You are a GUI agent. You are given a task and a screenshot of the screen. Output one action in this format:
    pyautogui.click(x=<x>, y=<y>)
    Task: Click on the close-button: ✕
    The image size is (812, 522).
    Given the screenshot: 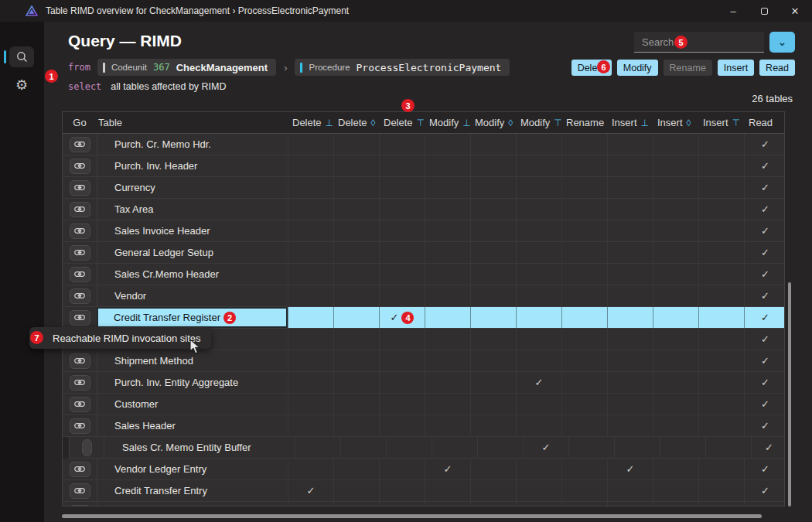 What is the action you would take?
    pyautogui.click(x=795, y=11)
    